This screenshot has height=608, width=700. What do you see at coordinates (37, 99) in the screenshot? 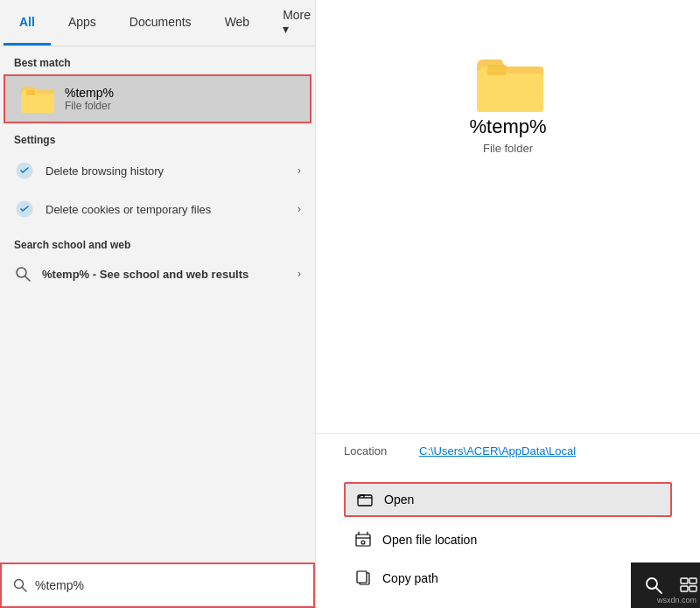
I see `folder-icon-large` at bounding box center [37, 99].